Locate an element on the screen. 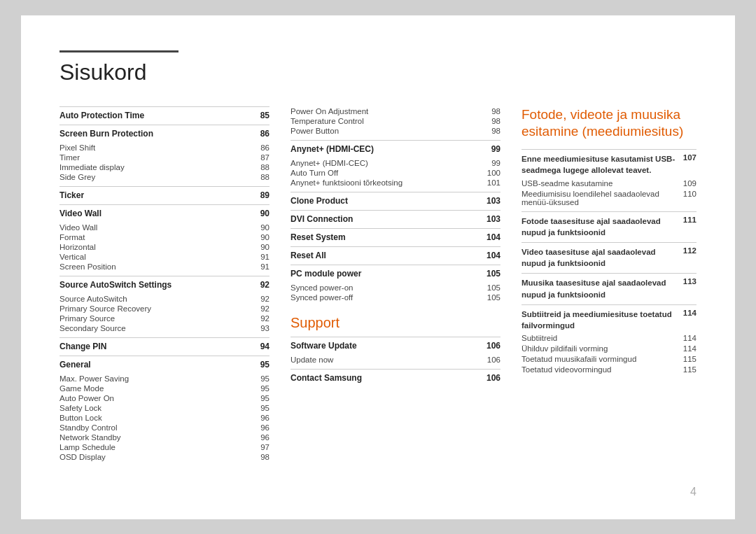 The height and width of the screenshot is (534, 756). toc-item-label: Secondary Source is located at coordinates (92, 328).